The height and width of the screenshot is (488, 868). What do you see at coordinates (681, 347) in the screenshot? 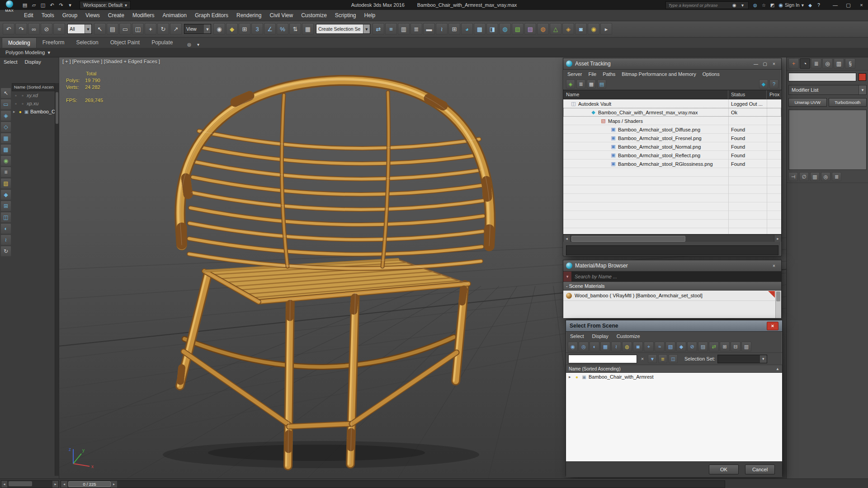
I see `display-xrefs-icon: ◆` at bounding box center [681, 347].